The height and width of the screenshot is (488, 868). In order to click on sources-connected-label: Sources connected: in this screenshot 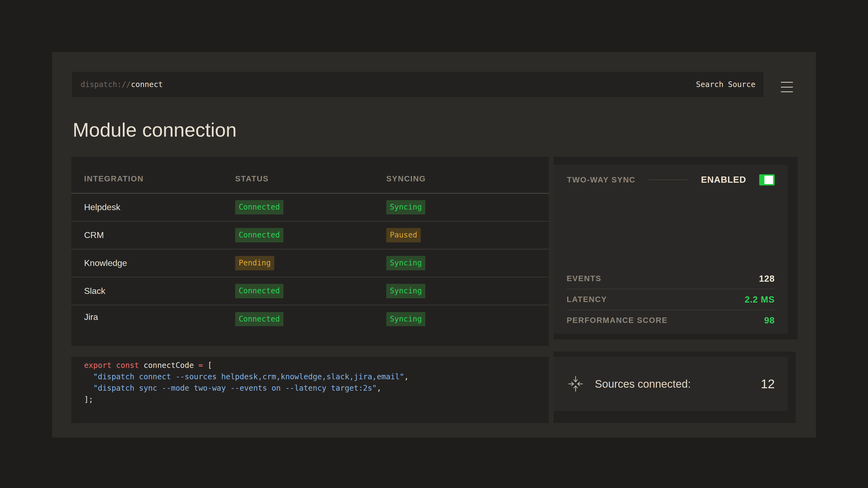, I will do `click(643, 384)`.